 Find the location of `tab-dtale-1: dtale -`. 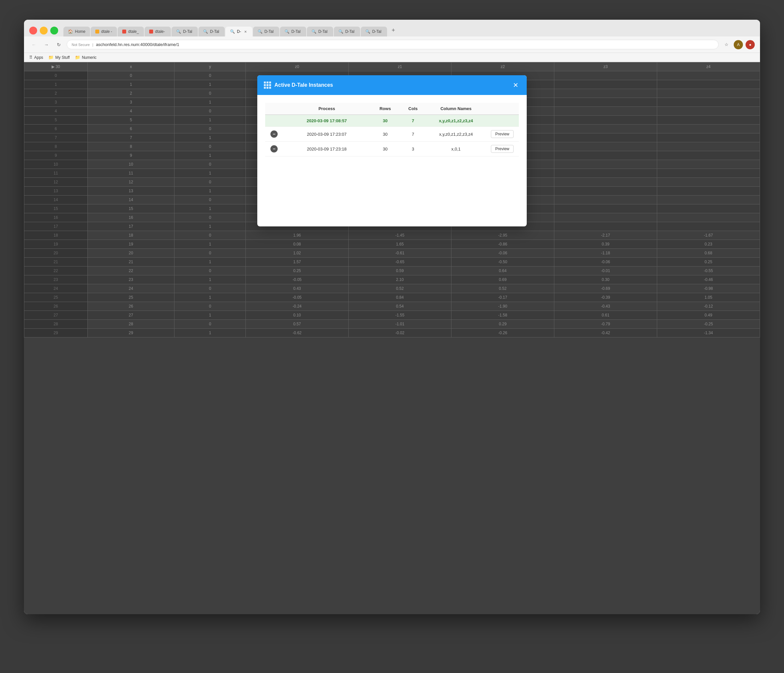

tab-dtale-1: dtale - is located at coordinates (104, 31).